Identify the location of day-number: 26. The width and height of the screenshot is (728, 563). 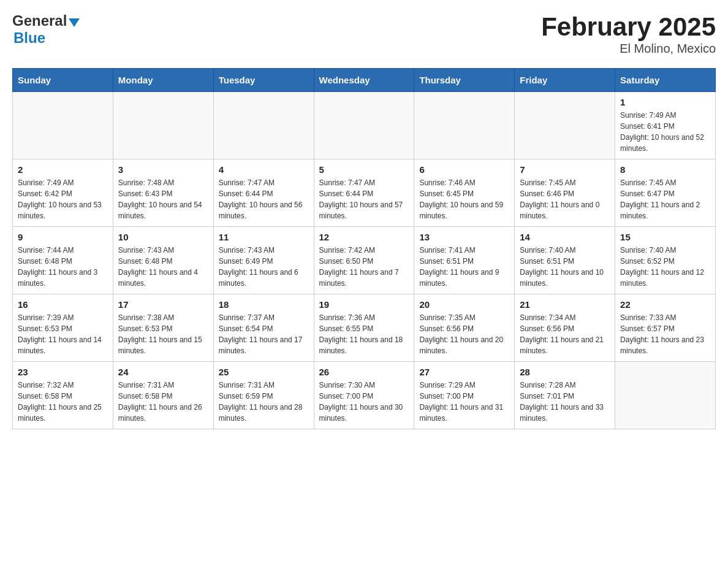
(364, 372).